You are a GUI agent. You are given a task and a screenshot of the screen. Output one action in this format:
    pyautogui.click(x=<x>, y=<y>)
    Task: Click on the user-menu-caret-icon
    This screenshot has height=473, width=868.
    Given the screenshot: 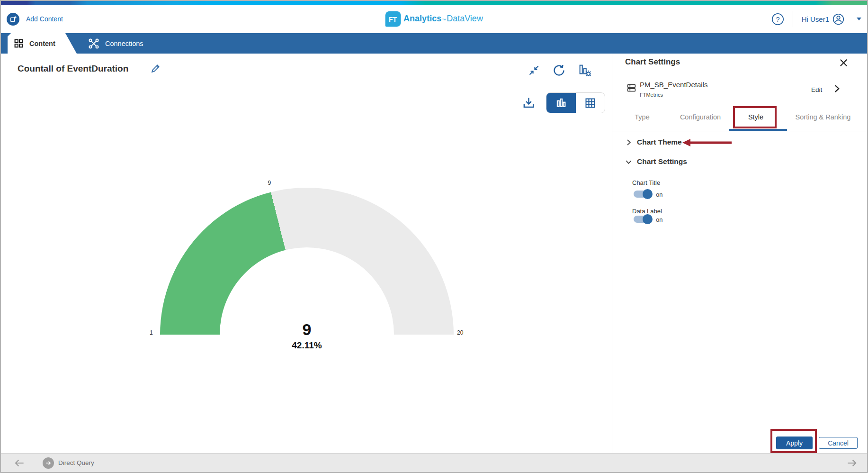 What is the action you would take?
    pyautogui.click(x=859, y=19)
    